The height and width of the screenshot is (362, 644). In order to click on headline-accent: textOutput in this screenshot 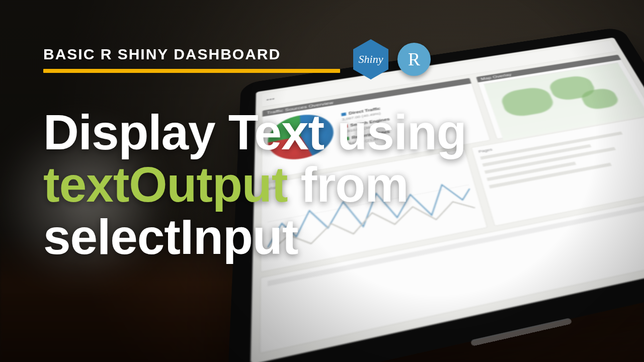, I will do `click(165, 185)`.